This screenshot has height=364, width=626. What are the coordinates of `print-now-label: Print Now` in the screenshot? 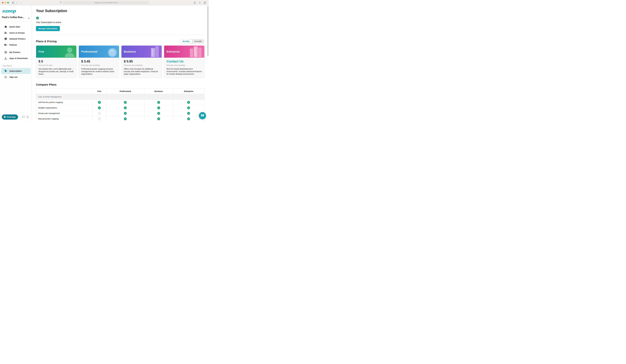 It's located at (11, 117).